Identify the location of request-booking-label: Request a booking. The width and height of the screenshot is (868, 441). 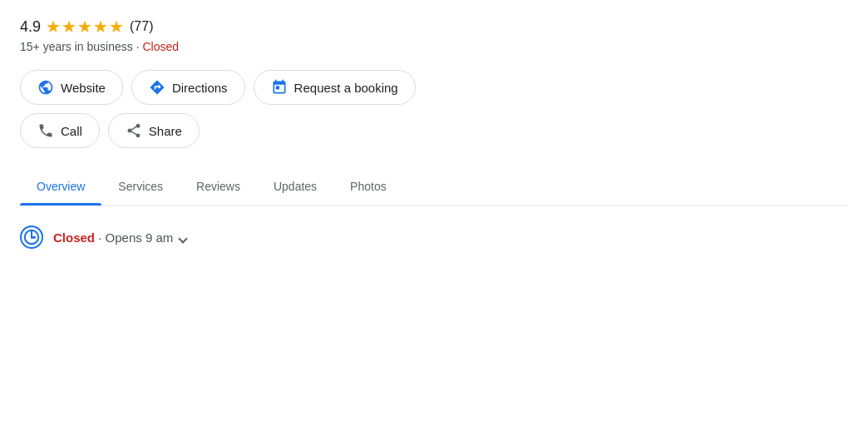
(346, 88).